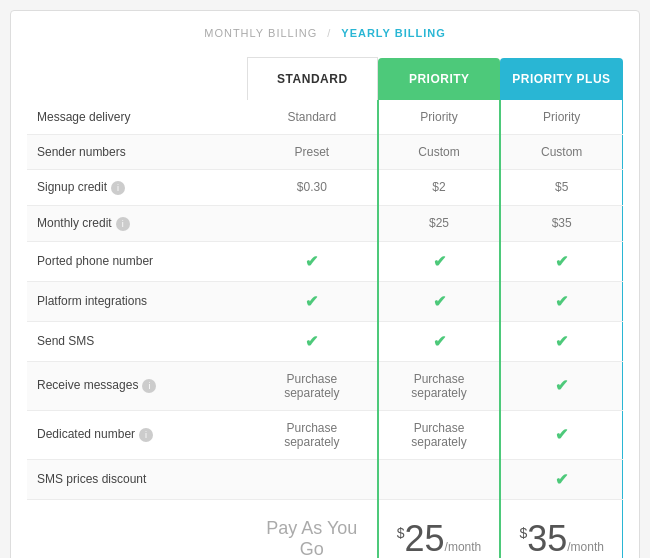 Image resolution: width=650 pixels, height=558 pixels. I want to click on table-row: Message deliveryStandardPriorityPriority, so click(325, 118).